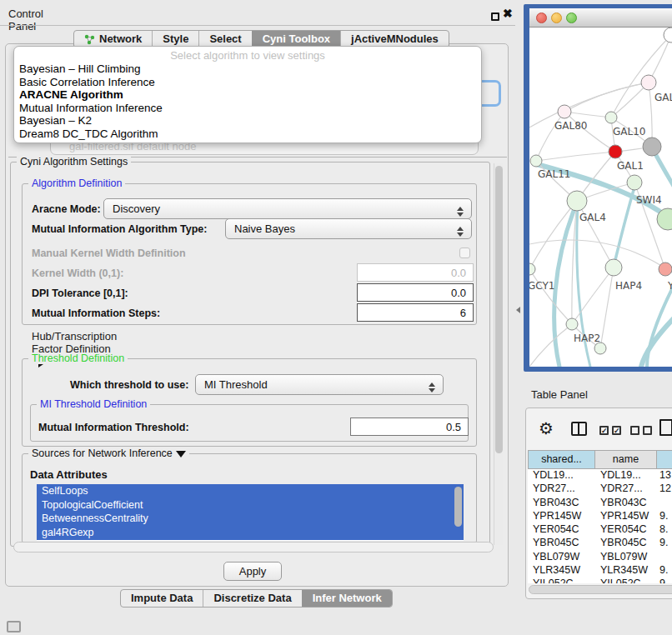  What do you see at coordinates (250, 512) in the screenshot?
I see `data-attributes-list: SelfLoops TopologicalCoefficient Between…` at bounding box center [250, 512].